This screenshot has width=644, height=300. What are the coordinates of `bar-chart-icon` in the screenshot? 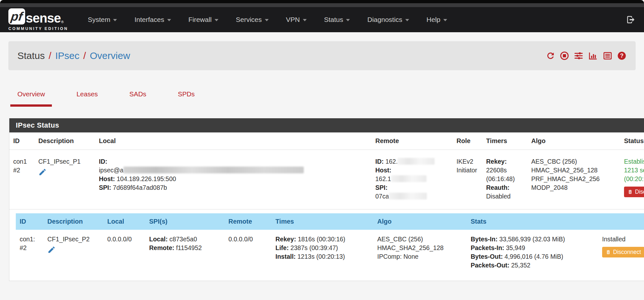 It's located at (593, 56).